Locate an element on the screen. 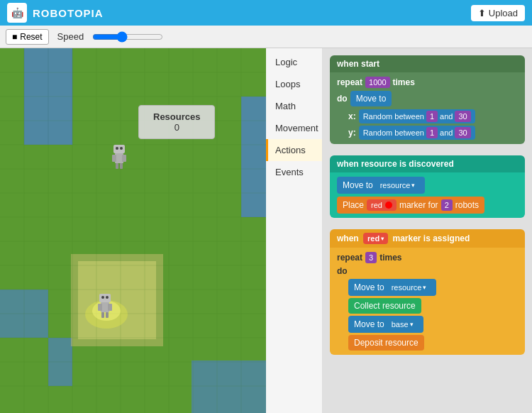 The height and width of the screenshot is (413, 532). xy-indent: x: Random between 1 and 30 y: Rando is located at coordinates (427, 125).